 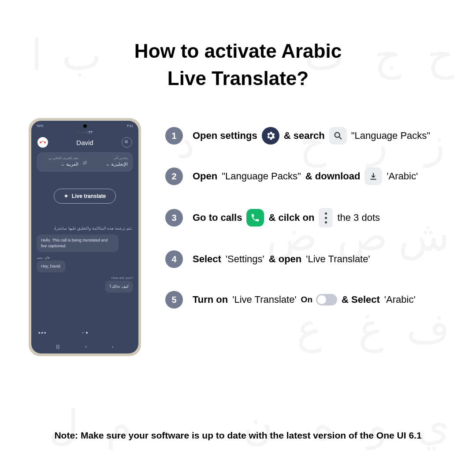 What do you see at coordinates (312, 300) in the screenshot?
I see `step-5: 5 Turn on 'Live Translate' On & Select '…` at bounding box center [312, 300].